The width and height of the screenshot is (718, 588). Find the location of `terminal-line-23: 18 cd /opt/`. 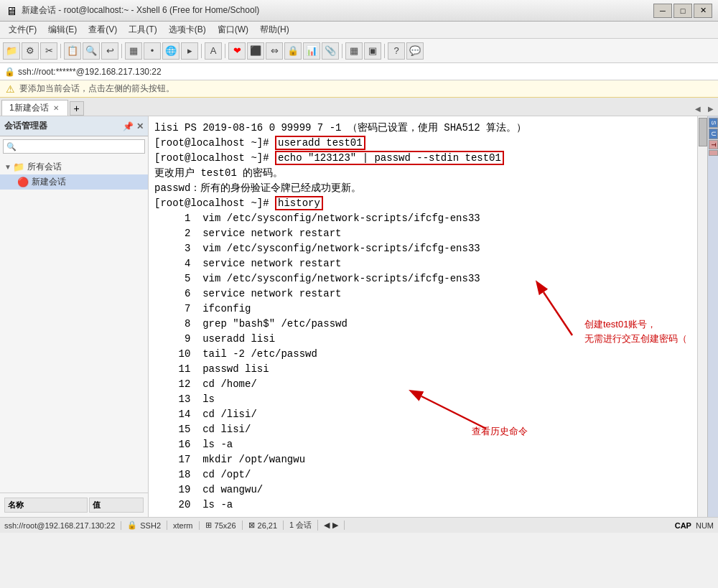

terminal-line-23: 18 cd /opt/ is located at coordinates (428, 475).